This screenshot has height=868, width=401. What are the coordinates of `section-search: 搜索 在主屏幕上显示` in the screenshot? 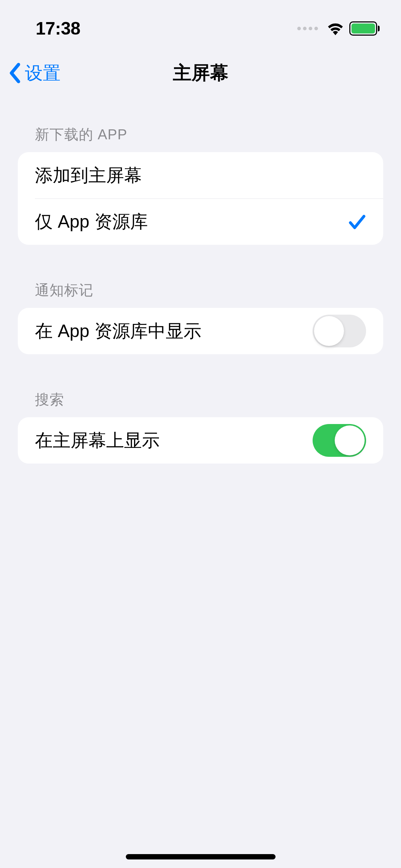 It's located at (200, 427).